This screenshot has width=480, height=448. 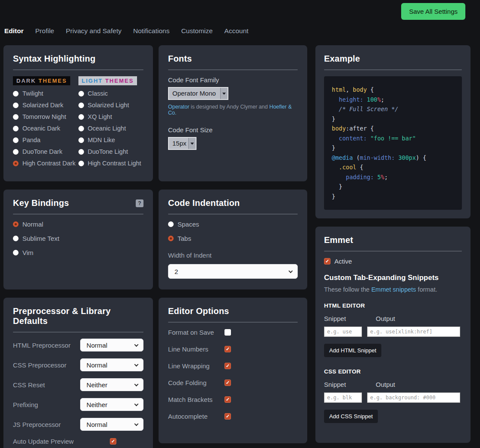 I want to click on auto-update-preview-checkbox: ✓, so click(x=113, y=441).